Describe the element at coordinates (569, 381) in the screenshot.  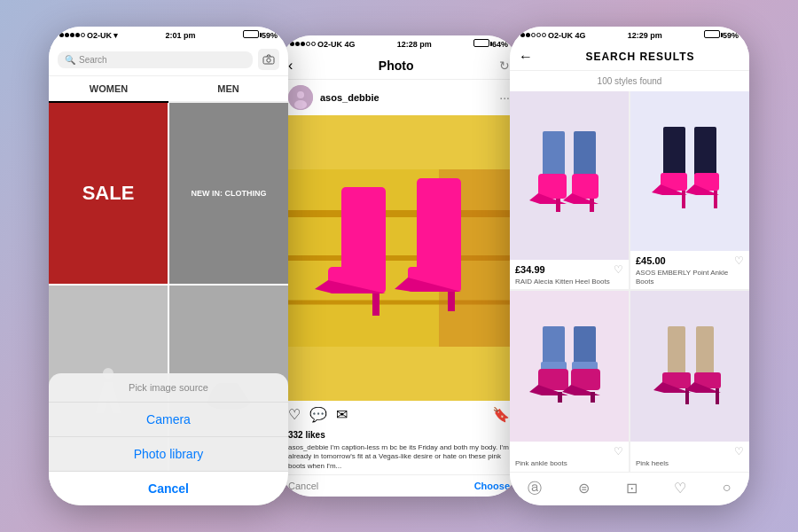
I see `product-3: ♡ Pink ankle boots` at that location.